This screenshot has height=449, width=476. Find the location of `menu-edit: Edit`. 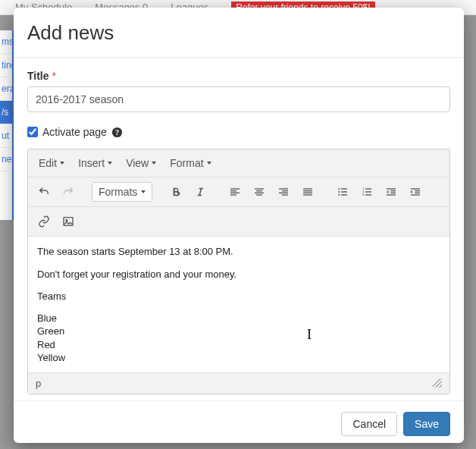

menu-edit: Edit is located at coordinates (52, 163).